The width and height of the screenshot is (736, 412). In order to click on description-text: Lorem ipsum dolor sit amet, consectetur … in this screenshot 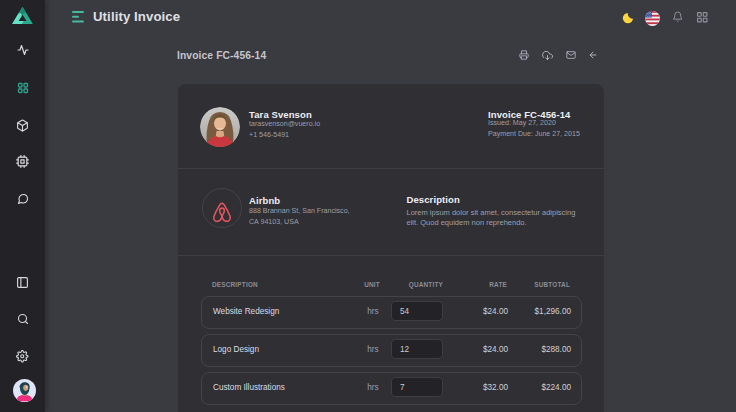, I will do `click(494, 218)`.